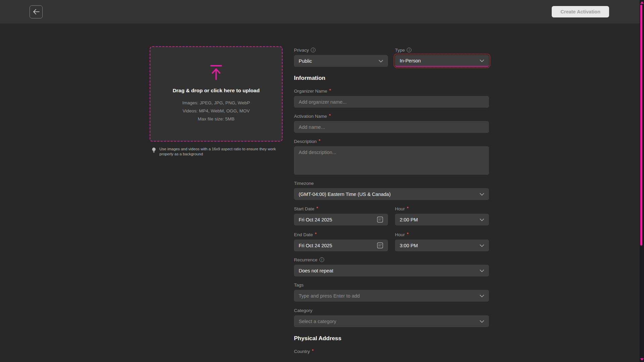  What do you see at coordinates (341, 235) in the screenshot?
I see `end-date-label: End Date *` at bounding box center [341, 235].